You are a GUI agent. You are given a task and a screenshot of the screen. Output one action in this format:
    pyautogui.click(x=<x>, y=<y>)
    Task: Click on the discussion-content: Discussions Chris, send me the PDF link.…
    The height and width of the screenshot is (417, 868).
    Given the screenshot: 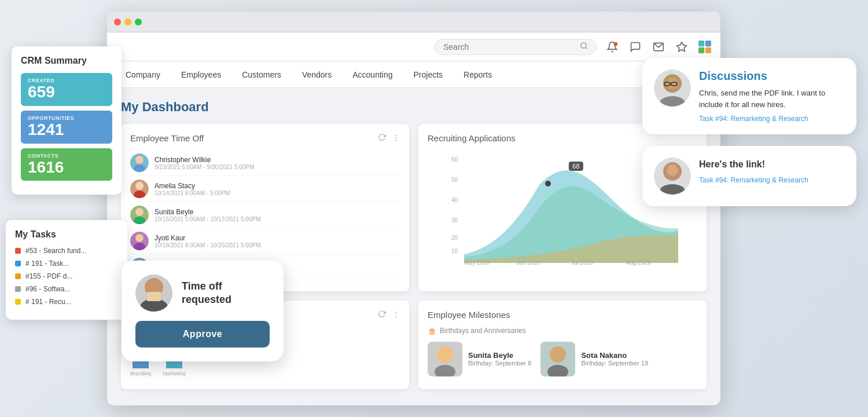 What is the action you would take?
    pyautogui.click(x=772, y=96)
    